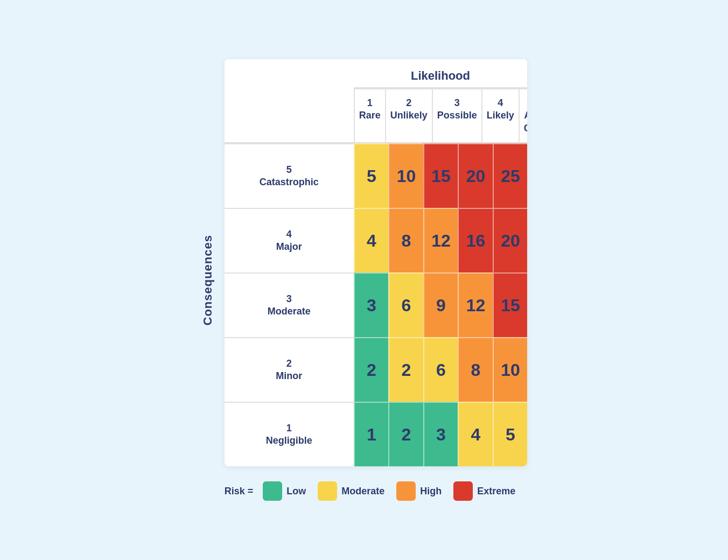 Image resolution: width=728 pixels, height=560 pixels. I want to click on legend-item: Moderate, so click(351, 491).